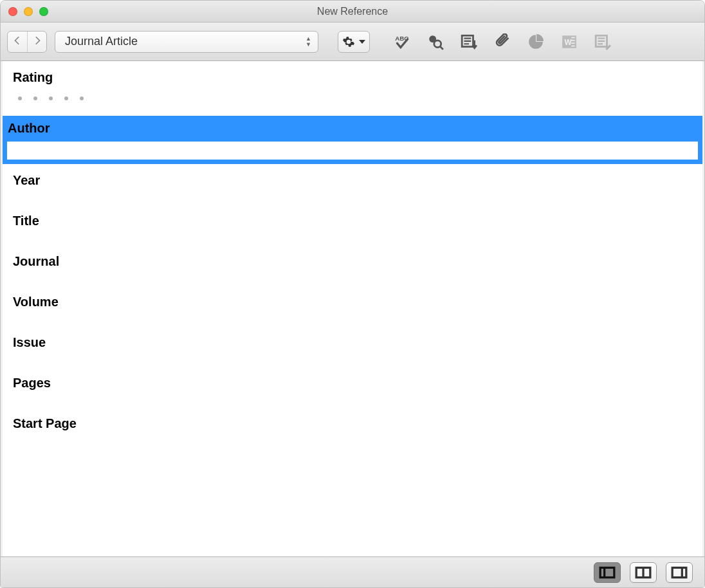 This screenshot has width=705, height=588. What do you see at coordinates (569, 42) in the screenshot?
I see `word-icon: W` at bounding box center [569, 42].